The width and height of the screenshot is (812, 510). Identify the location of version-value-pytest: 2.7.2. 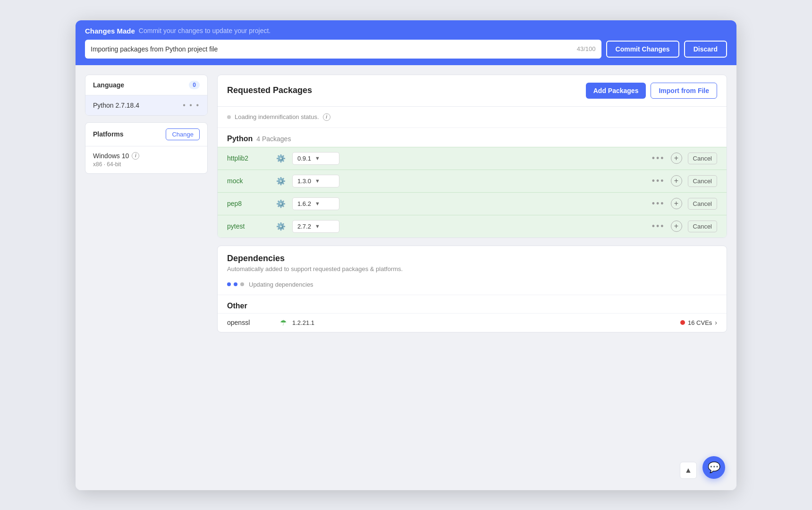
(304, 227).